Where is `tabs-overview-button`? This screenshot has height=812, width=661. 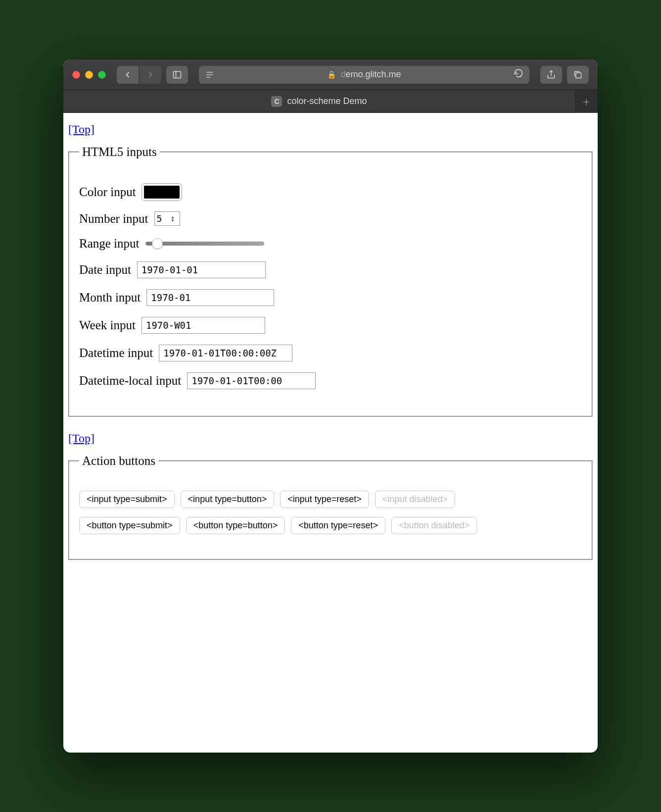 tabs-overview-button is located at coordinates (578, 75).